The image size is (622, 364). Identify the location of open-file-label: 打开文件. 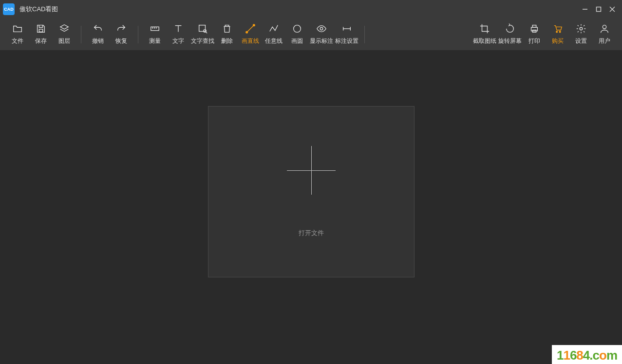
(311, 233).